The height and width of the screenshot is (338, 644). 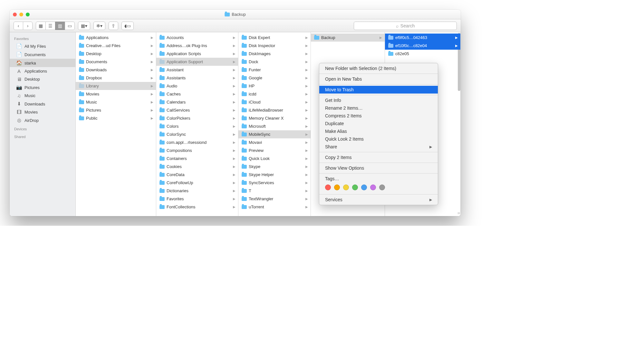 I want to click on file-row: Disk Inspector▶, so click(x=274, y=46).